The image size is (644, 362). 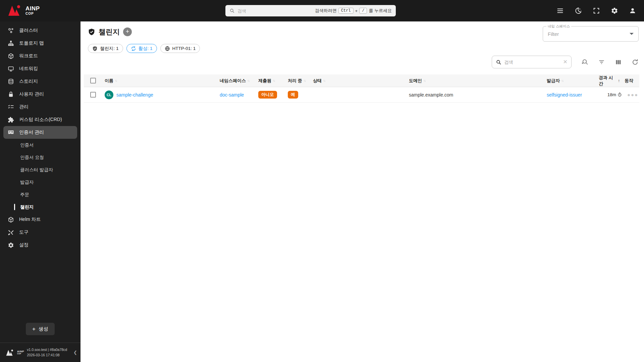 I want to click on select-all-checkbox, so click(x=93, y=80).